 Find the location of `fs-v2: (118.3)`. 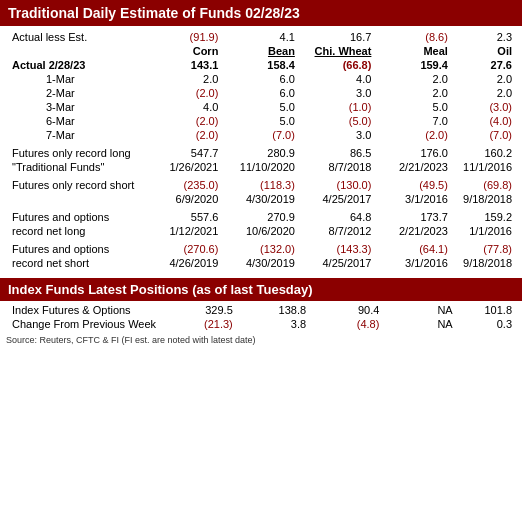

fs-v2: (118.3) is located at coordinates (260, 185).